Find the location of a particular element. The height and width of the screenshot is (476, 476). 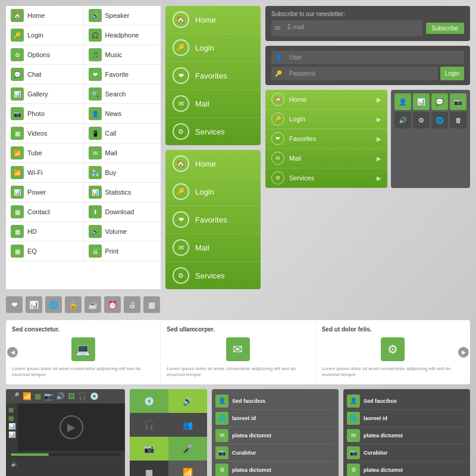

login-button: Login is located at coordinates (452, 74).